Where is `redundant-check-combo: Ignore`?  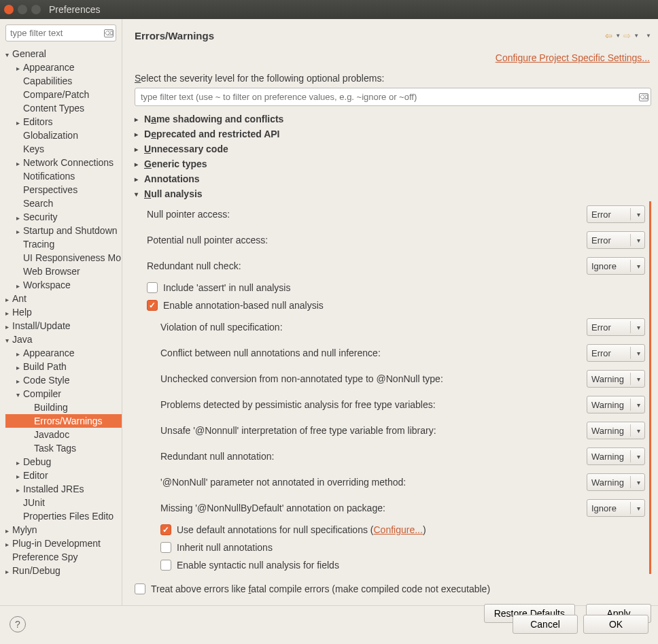
redundant-check-combo: Ignore is located at coordinates (616, 266).